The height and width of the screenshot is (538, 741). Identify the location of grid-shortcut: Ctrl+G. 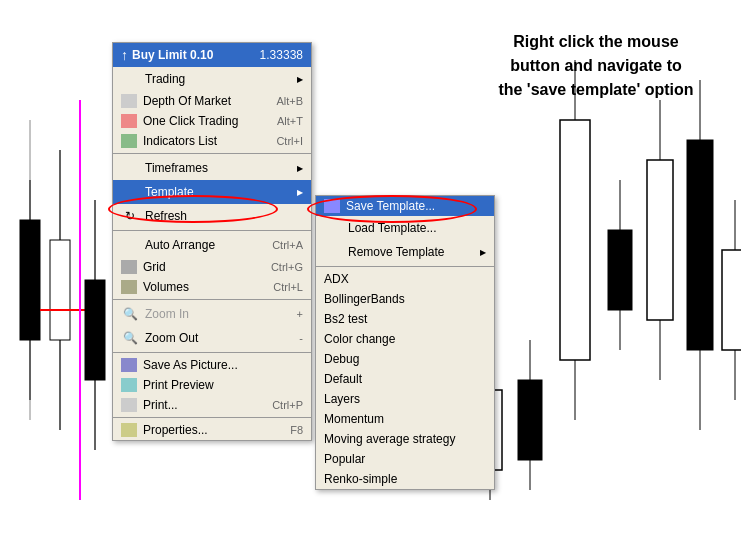
(287, 267).